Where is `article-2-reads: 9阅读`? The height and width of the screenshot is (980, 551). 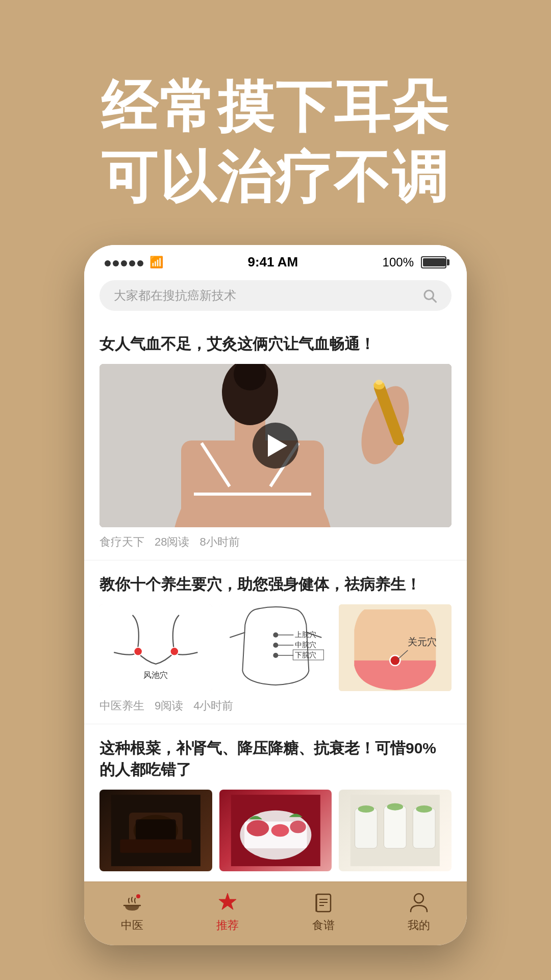
article-2-reads: 9阅读 is located at coordinates (169, 706).